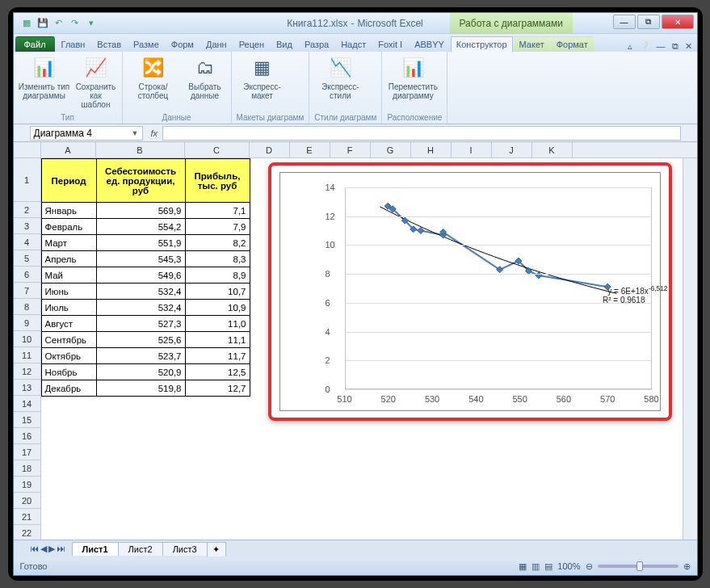 The height and width of the screenshot is (588, 710). I want to click on row-header: 8, so click(27, 307).